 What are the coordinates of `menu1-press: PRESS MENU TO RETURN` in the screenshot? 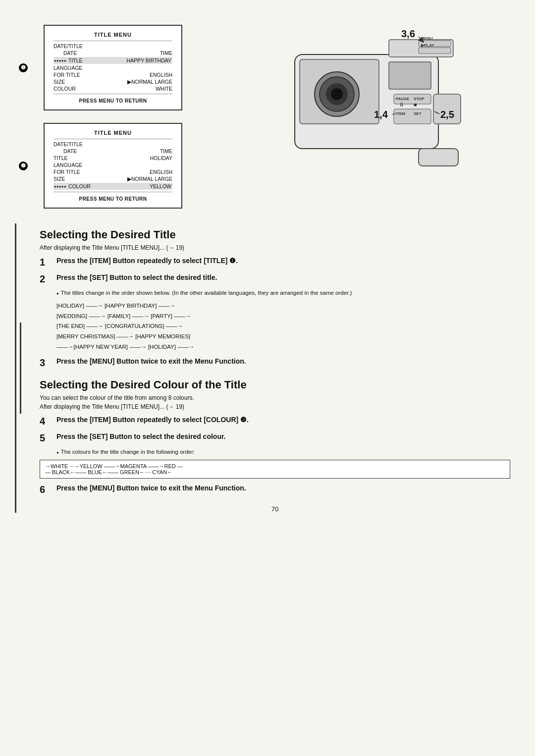 It's located at (113, 101).